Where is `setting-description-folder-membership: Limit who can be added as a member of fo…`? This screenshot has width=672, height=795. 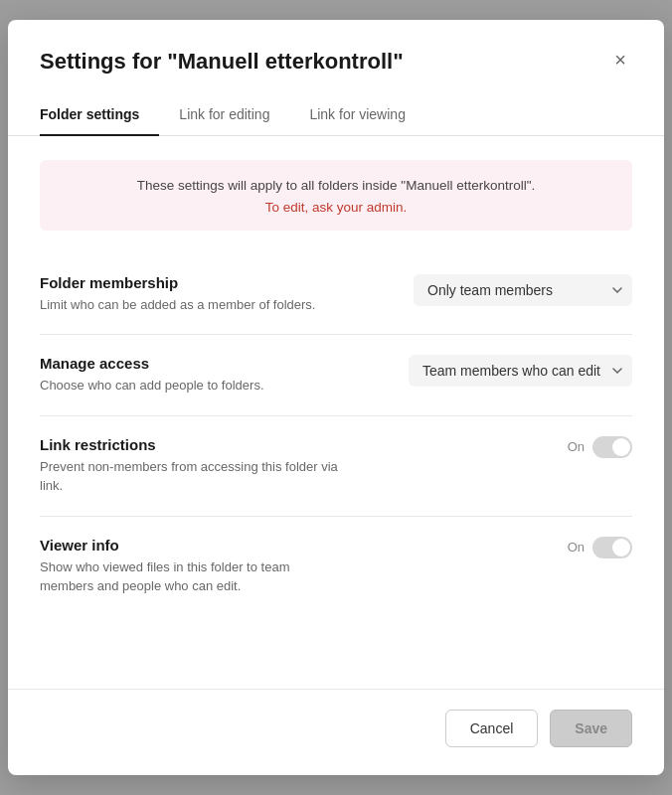
setting-description-folder-membership: Limit who can be added as a member of fo… is located at coordinates (189, 305).